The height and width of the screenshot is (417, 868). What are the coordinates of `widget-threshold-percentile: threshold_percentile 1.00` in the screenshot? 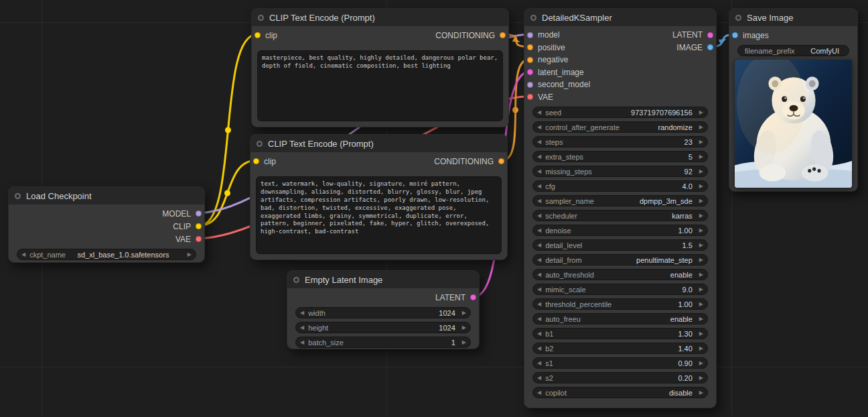 It's located at (620, 304).